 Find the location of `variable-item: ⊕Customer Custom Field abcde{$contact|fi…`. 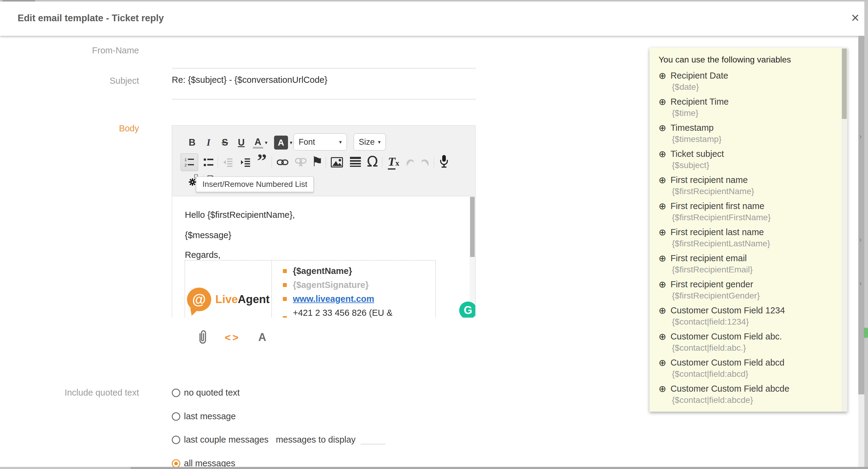

variable-item: ⊕Customer Custom Field abcde{$contact|fi… is located at coordinates (744, 397).